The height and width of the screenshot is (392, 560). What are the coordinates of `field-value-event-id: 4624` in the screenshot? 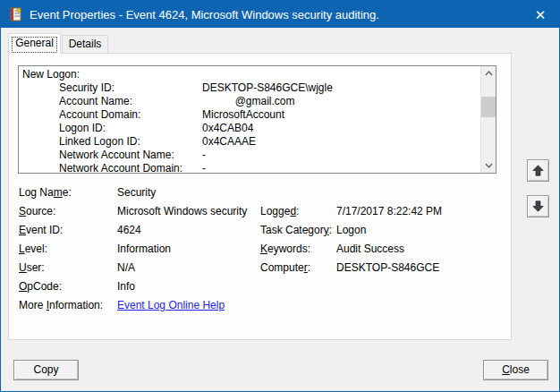 It's located at (129, 230).